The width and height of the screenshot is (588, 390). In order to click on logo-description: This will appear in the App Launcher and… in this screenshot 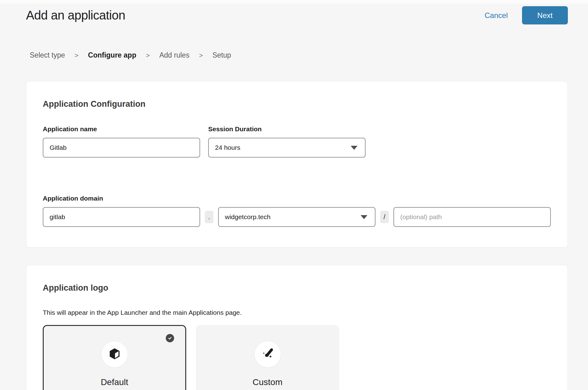, I will do `click(297, 313)`.